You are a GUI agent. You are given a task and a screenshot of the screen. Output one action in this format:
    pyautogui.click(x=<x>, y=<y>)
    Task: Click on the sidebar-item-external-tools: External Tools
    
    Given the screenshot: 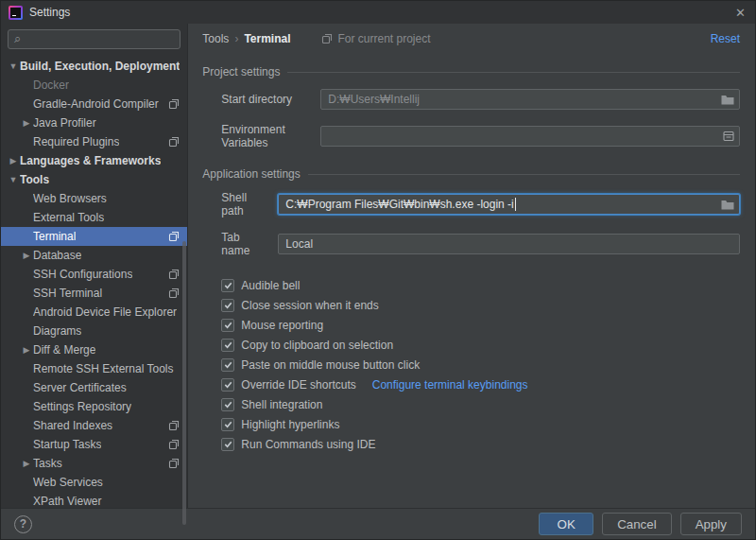 What is the action you would take?
    pyautogui.click(x=94, y=218)
    